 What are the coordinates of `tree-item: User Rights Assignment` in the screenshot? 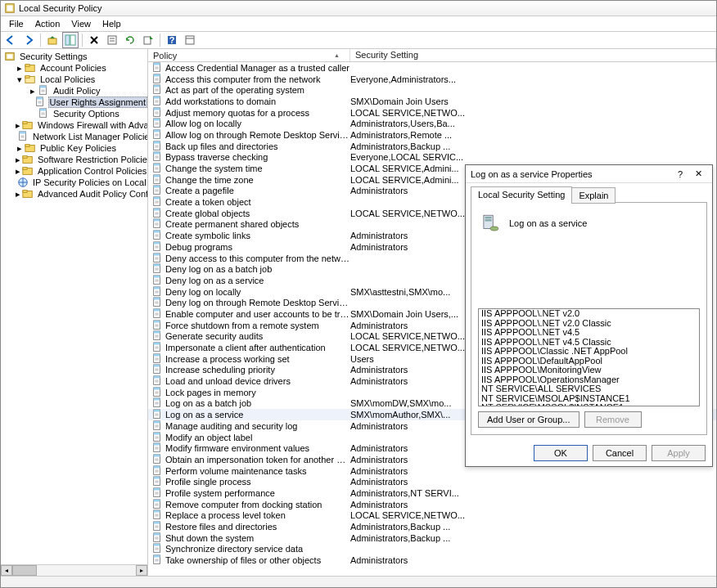 It's located at (74, 102).